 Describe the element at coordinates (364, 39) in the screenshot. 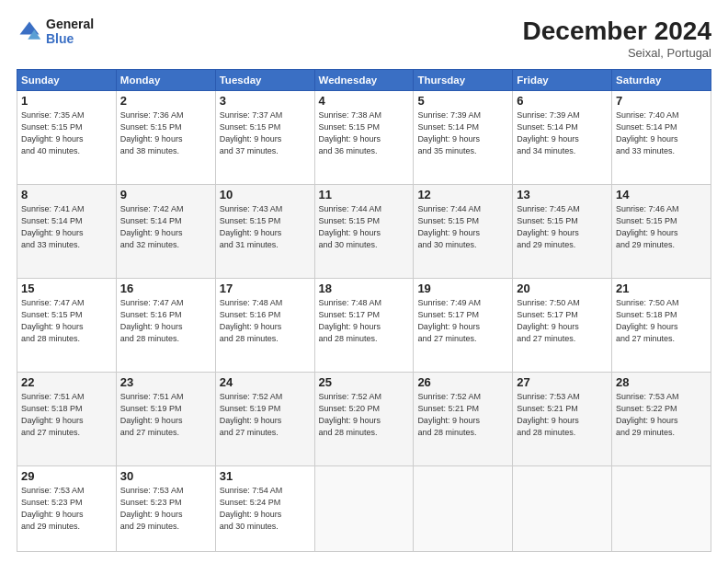

I see `header: General Blue December 2024 Seixal, Portu…` at that location.